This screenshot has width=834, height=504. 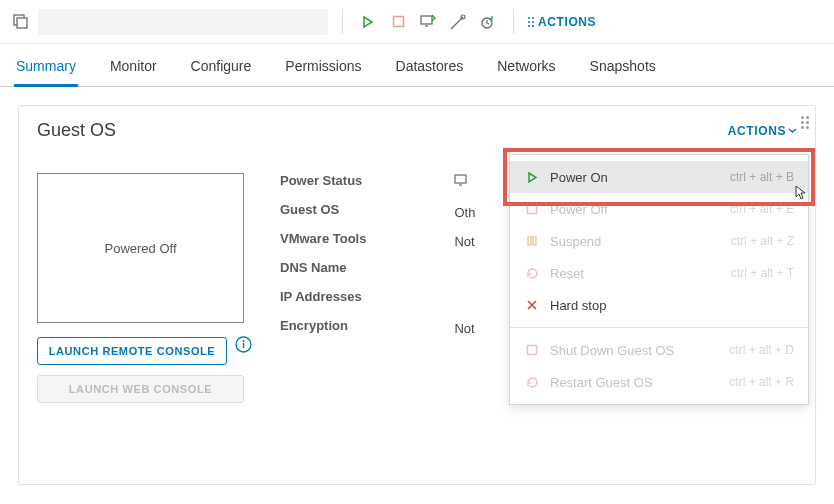 What do you see at coordinates (636, 274) in the screenshot?
I see `menu-label: Reset` at bounding box center [636, 274].